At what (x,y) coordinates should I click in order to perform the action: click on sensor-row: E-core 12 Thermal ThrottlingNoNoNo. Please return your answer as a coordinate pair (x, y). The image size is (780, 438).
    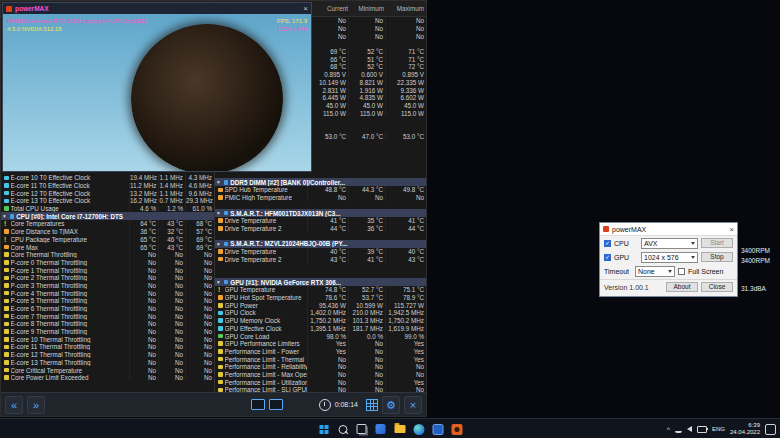
    Looking at the image, I should click on (108, 355).